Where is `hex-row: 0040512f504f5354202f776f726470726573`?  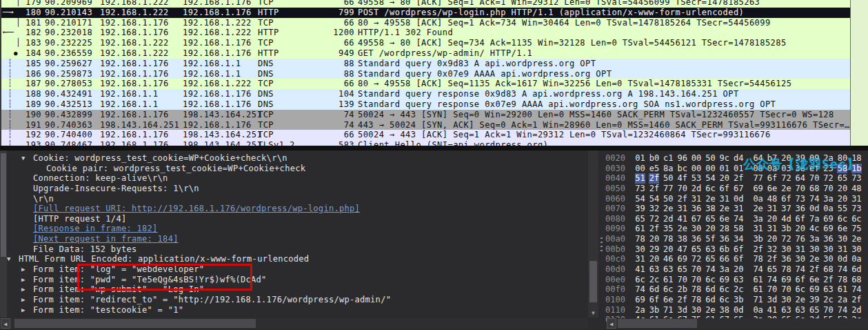
hex-row: 0040512f504f5354202f776f726470726573 is located at coordinates (735, 178).